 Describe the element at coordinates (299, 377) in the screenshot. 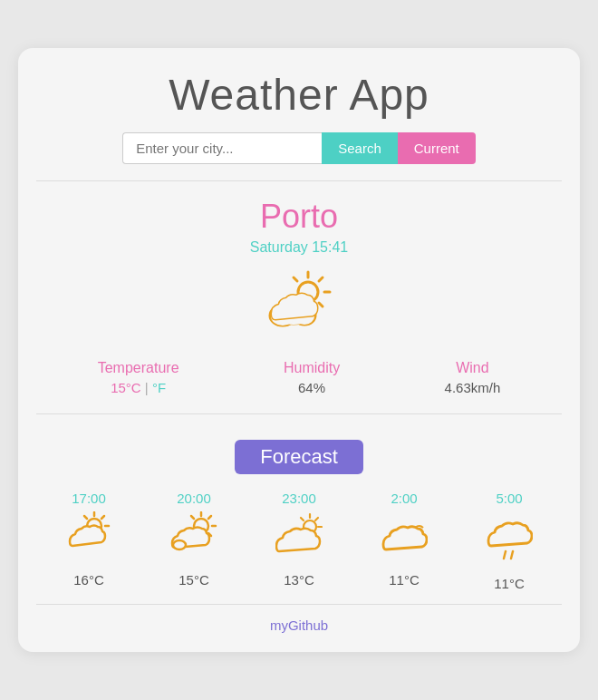

I see `weather-stats: Temperature 15°C | °F Humidity 64% Wind …` at that location.